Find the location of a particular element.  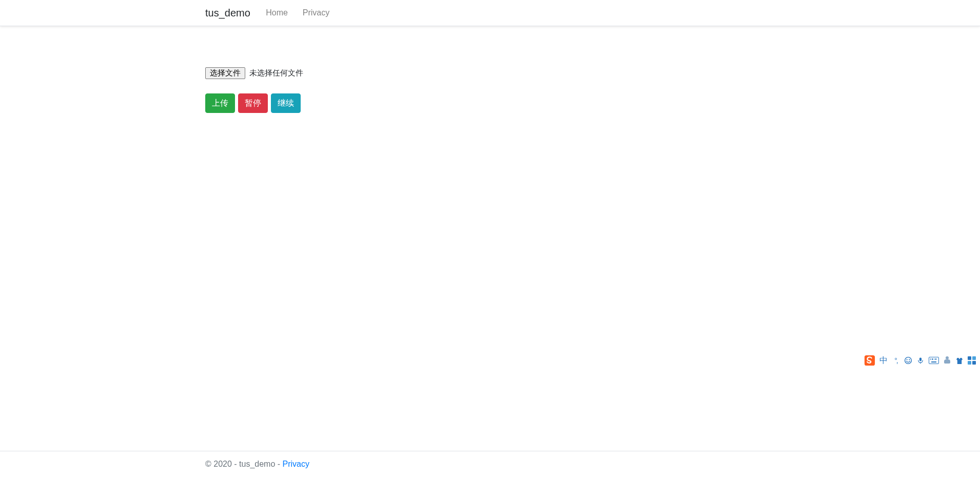

ime-emoji-icon is located at coordinates (908, 360).